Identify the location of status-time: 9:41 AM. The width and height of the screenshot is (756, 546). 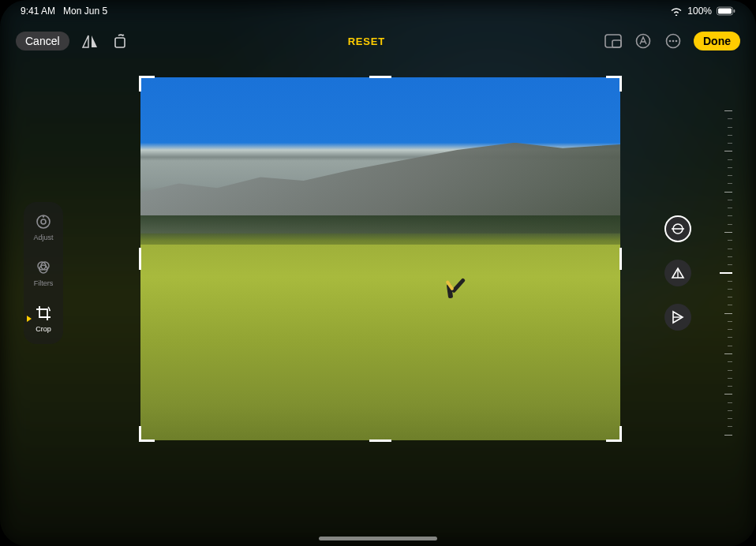
(38, 11).